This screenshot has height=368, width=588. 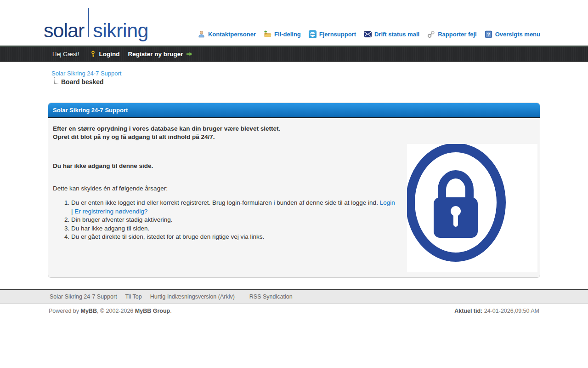 I want to click on powered-by: Powered by MyBB, © 2002-2026 MyBB Group., so click(x=110, y=311).